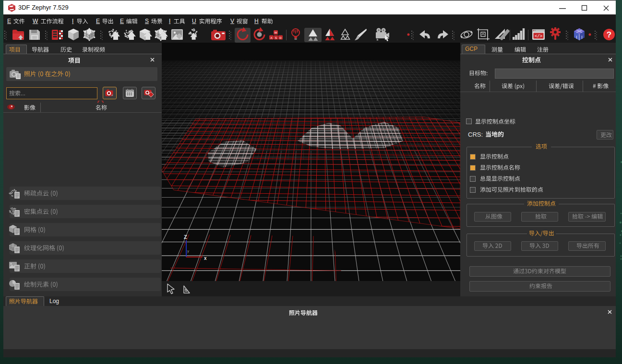 This screenshot has height=364, width=622. I want to click on svg-text: x, so click(205, 258).